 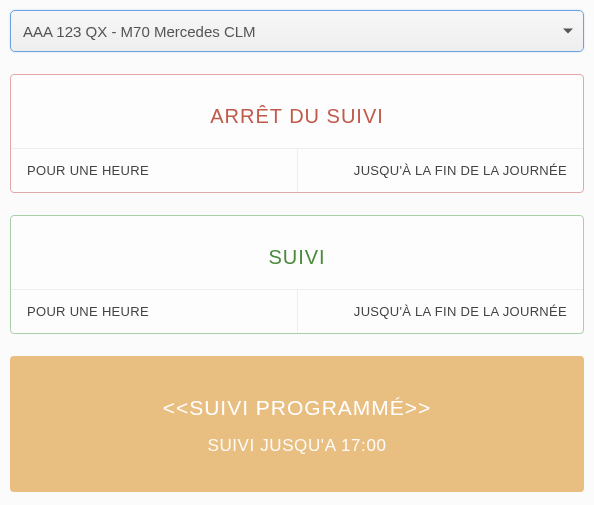 What do you see at coordinates (297, 112) in the screenshot?
I see `stop-tracking-title: ARRÊT DU SUIVI` at bounding box center [297, 112].